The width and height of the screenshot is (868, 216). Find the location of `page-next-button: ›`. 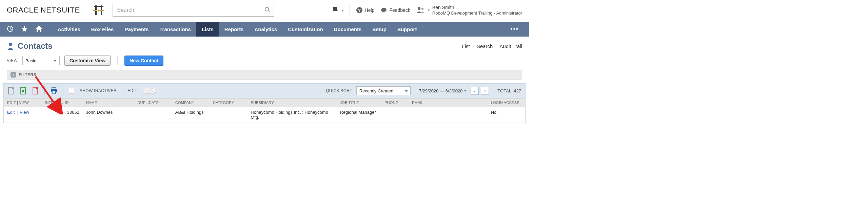

page-next-button: › is located at coordinates (485, 91).